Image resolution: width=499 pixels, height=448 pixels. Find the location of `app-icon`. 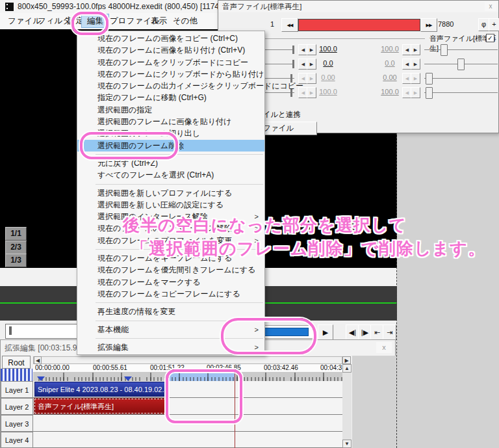

app-icon is located at coordinates (9, 7).